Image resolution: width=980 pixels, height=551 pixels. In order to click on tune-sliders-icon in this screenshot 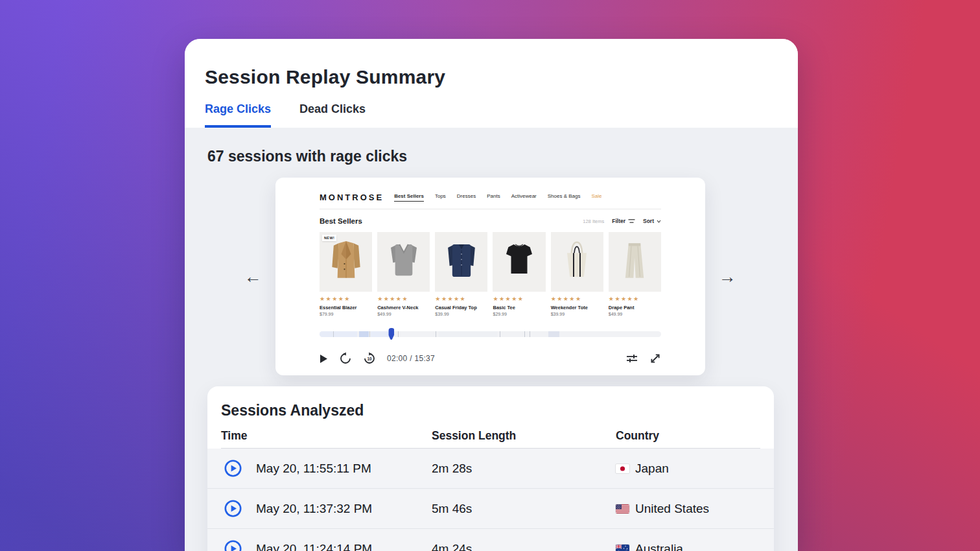, I will do `click(632, 358)`.